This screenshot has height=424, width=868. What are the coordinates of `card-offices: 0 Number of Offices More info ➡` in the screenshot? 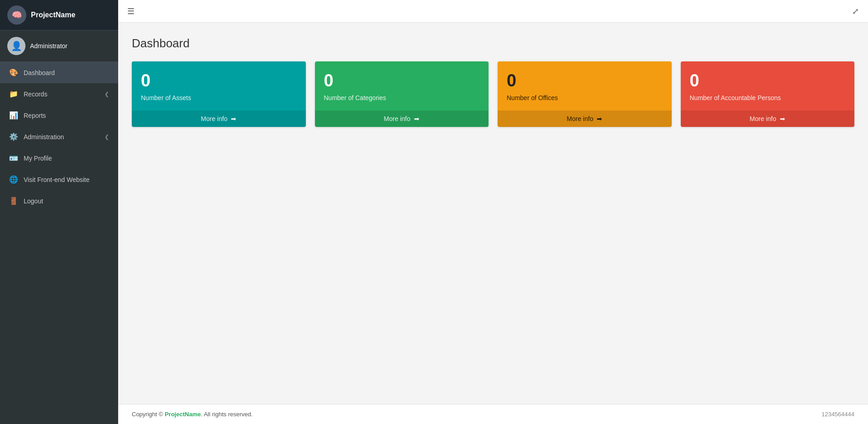 It's located at (584, 94).